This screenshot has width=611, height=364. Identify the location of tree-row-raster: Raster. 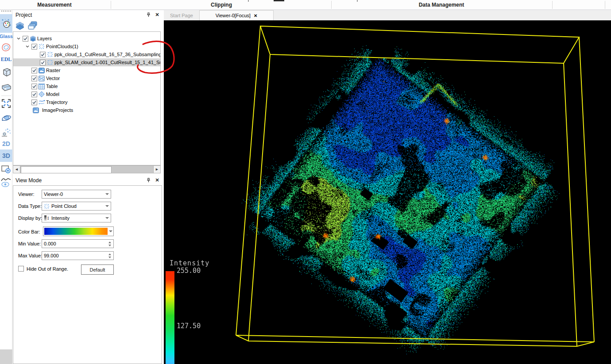
(87, 70).